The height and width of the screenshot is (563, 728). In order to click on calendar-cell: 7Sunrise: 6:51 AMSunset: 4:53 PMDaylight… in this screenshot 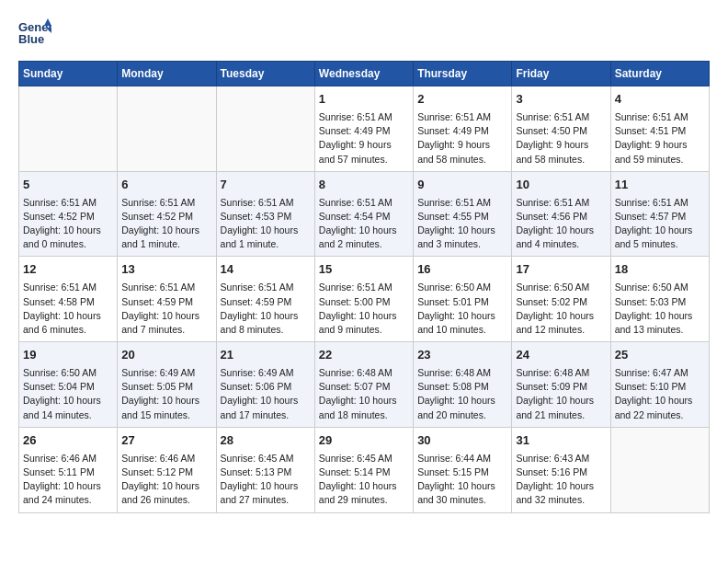, I will do `click(265, 213)`.